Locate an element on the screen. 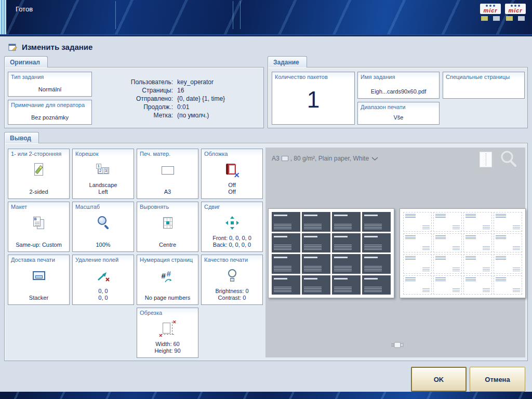  ok-button: OK is located at coordinates (438, 379).